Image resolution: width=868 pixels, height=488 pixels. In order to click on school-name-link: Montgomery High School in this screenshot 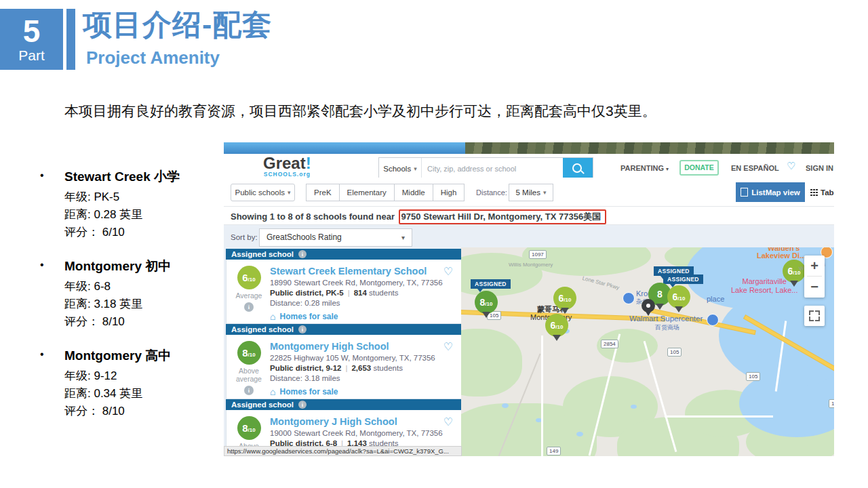, I will do `click(362, 346)`.